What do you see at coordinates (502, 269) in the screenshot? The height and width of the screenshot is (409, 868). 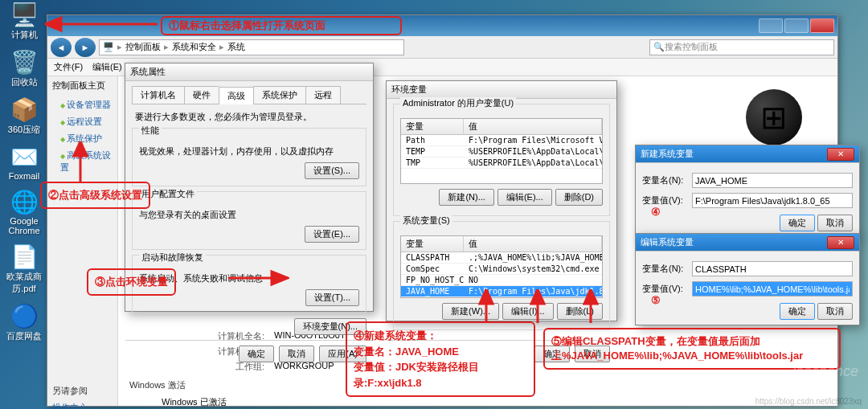 I see `table-row: ComSpecC:\Windows\system32\cmd.exe` at bounding box center [502, 269].